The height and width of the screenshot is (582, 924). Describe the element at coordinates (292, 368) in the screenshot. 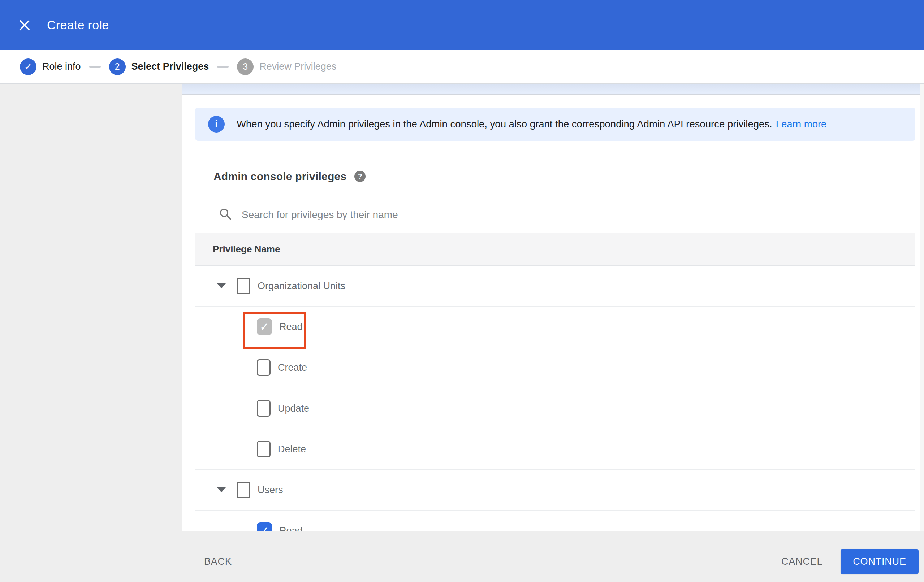

I see `privilege-label: Create` at that location.